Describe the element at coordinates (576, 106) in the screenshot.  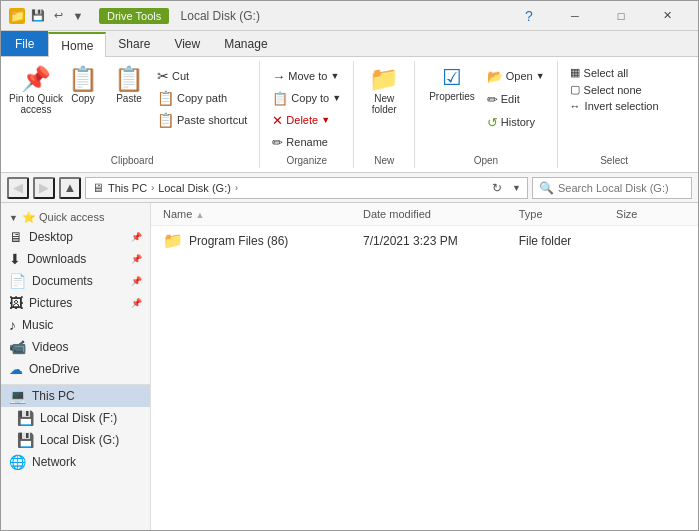
I see `invert-icon: ↔` at that location.